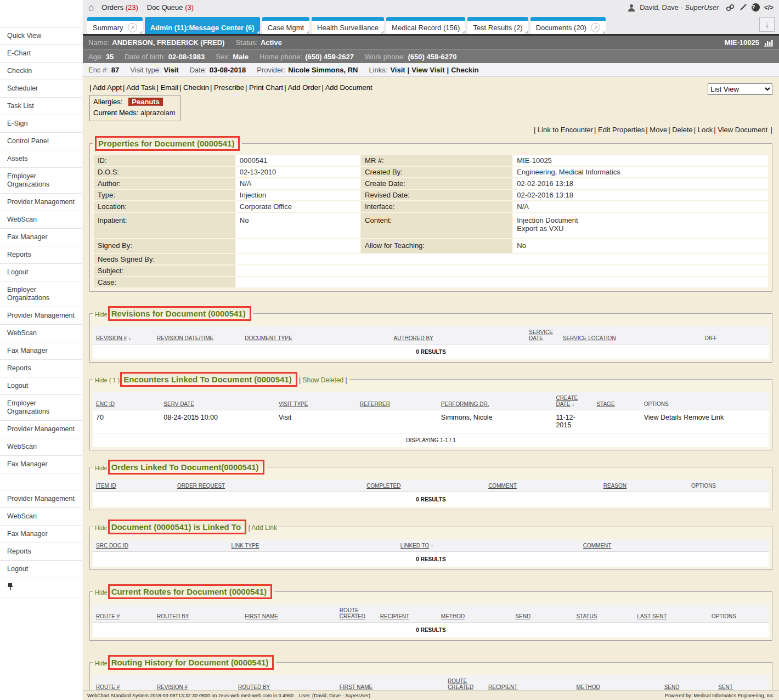 The width and height of the screenshot is (779, 700). Describe the element at coordinates (431, 25) in the screenshot. I see `chart-tabs: Summary ↗ Admin (11):Message Center (6) …` at that location.